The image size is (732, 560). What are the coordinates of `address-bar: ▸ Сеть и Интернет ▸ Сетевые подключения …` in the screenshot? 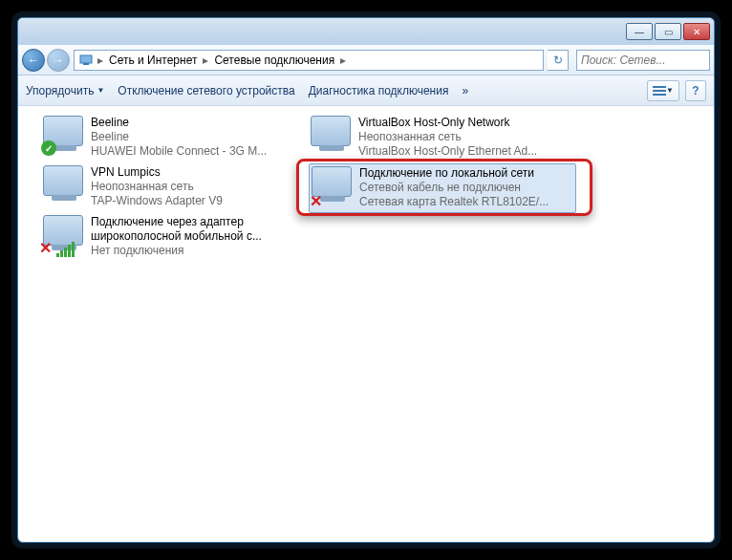 It's located at (309, 60).